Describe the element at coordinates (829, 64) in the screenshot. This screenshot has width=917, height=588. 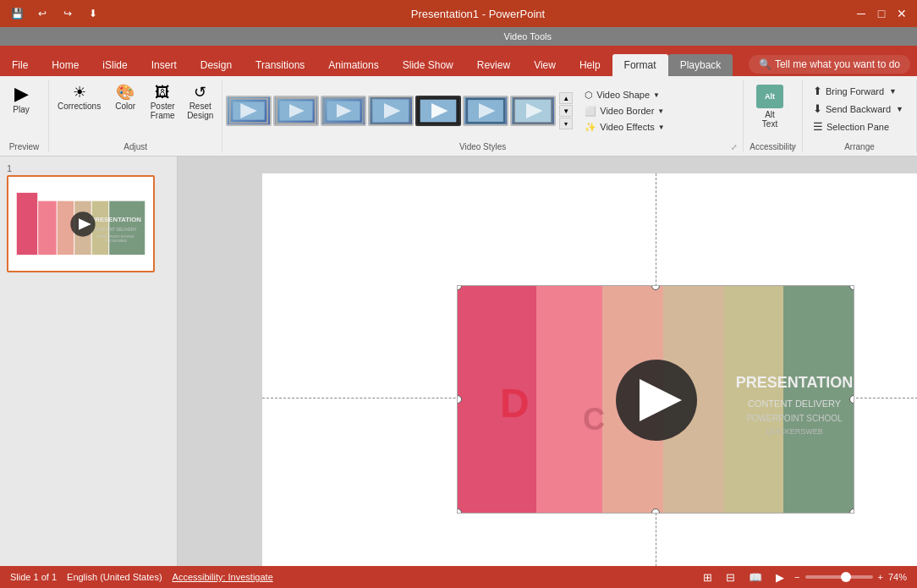
I see `tell-me-input: 🔍 Tell me what you want to do` at that location.